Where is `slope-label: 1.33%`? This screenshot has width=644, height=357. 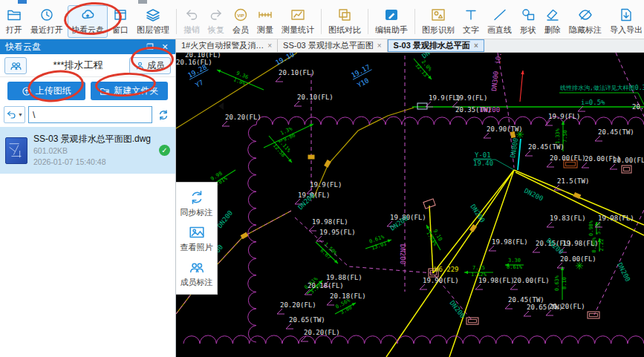
slope-label: 1.33% is located at coordinates (558, 136).